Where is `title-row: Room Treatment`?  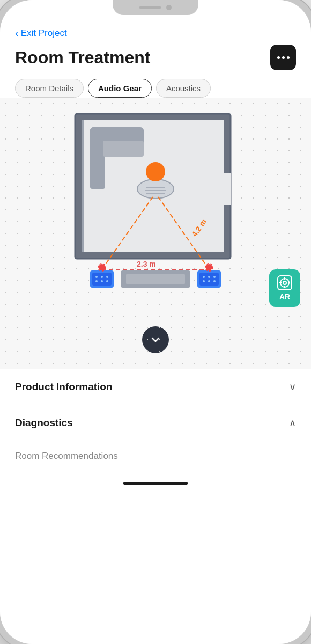 title-row: Room Treatment is located at coordinates (156, 57).